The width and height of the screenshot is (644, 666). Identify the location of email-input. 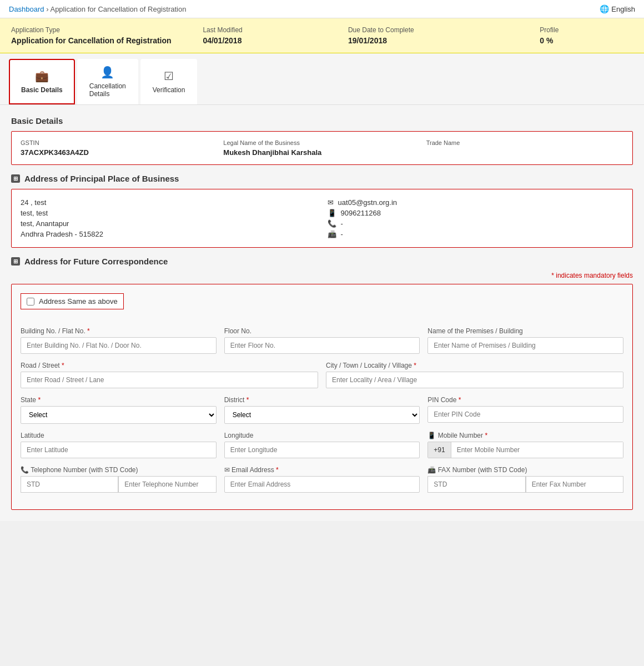
(322, 484).